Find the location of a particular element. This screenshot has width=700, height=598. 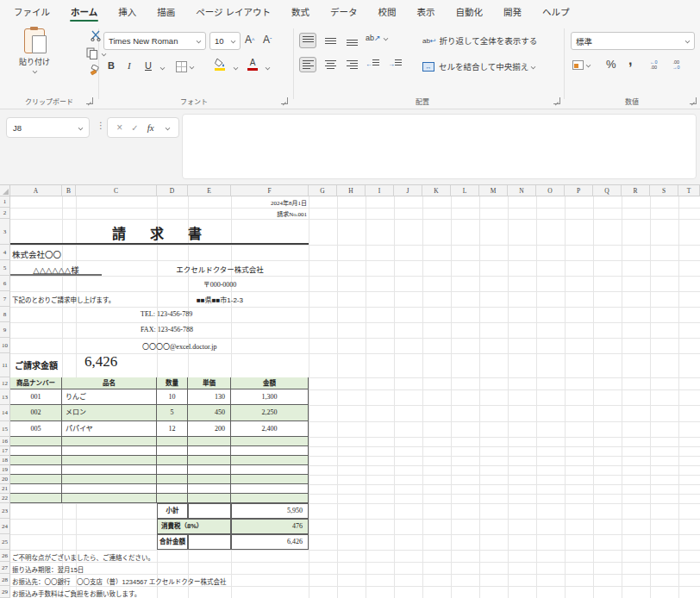

item-header-品名: 品名 is located at coordinates (109, 383).